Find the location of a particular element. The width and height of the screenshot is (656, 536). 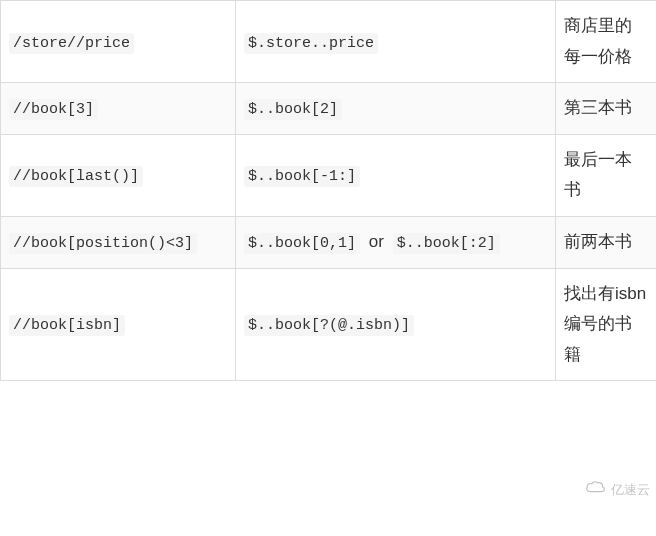

or-text: or is located at coordinates (376, 242).